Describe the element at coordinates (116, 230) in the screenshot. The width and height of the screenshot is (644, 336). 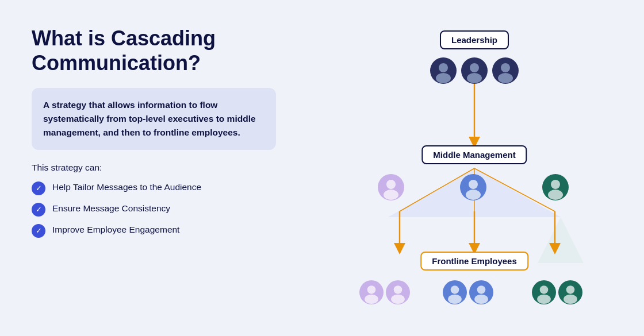
I see `bullet-text-3: Improve Employee Engagement` at that location.